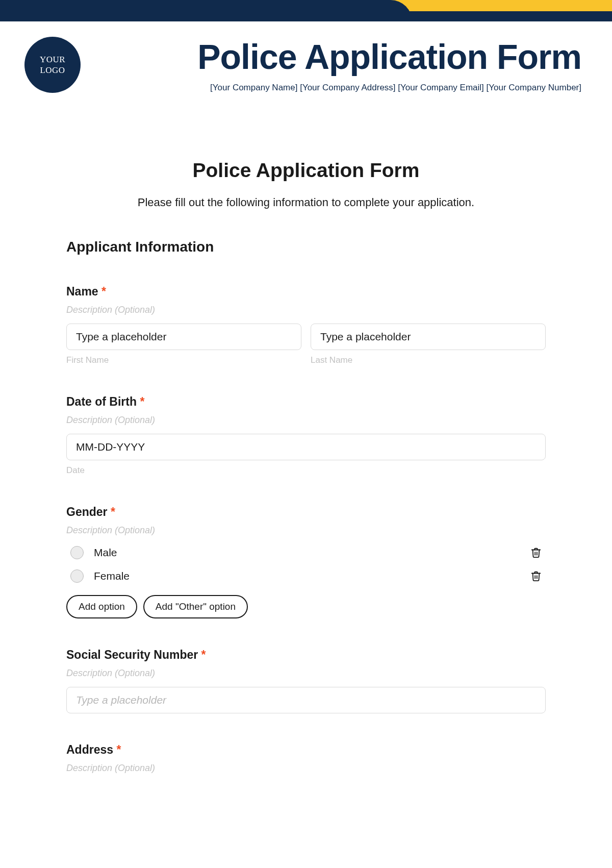 This screenshot has width=612, height=868. I want to click on dob-input, so click(306, 447).